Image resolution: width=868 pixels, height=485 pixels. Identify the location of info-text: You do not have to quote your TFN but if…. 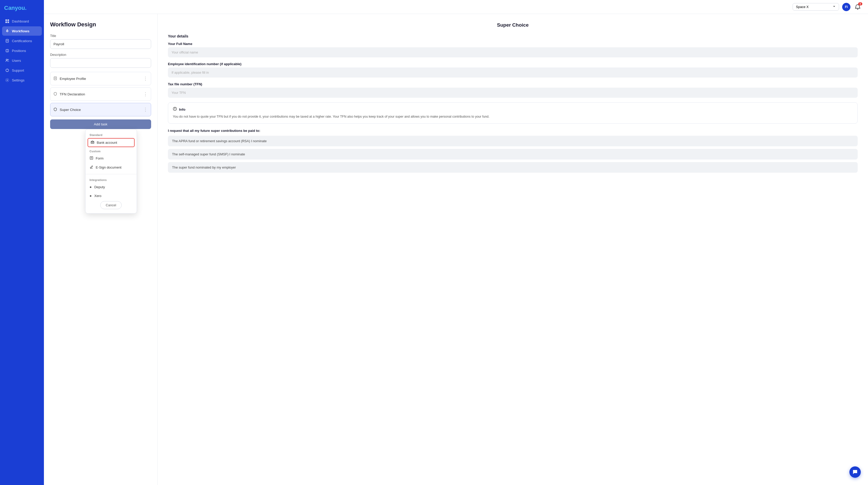
(513, 117).